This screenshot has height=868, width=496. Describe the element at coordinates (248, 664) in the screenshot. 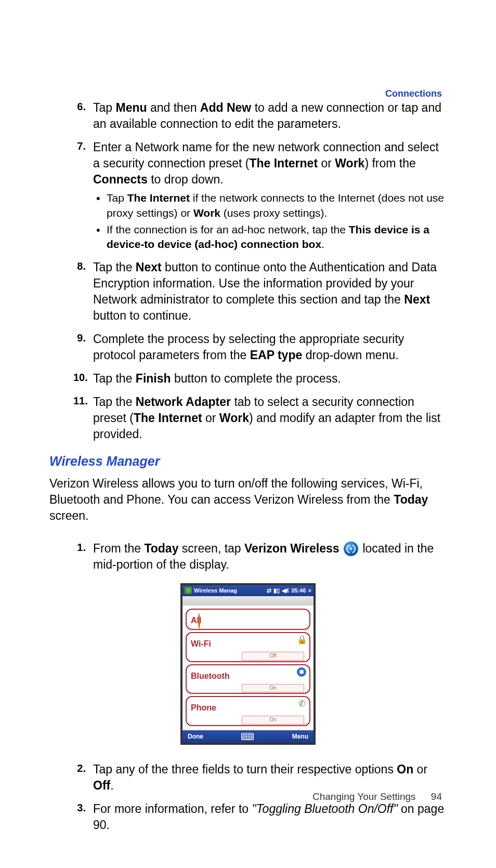

I see `wireless-manager-screenshot: Wireless Manag ⇄ ▮▯ ◀€ 05:46 × All Wi-Fi…` at that location.